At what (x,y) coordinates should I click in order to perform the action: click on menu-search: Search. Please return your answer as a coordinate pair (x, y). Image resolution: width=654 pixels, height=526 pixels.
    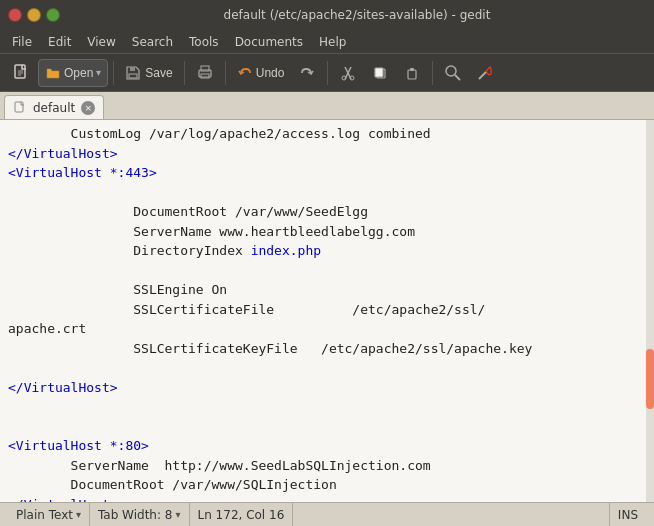
    Looking at the image, I should click on (152, 42).